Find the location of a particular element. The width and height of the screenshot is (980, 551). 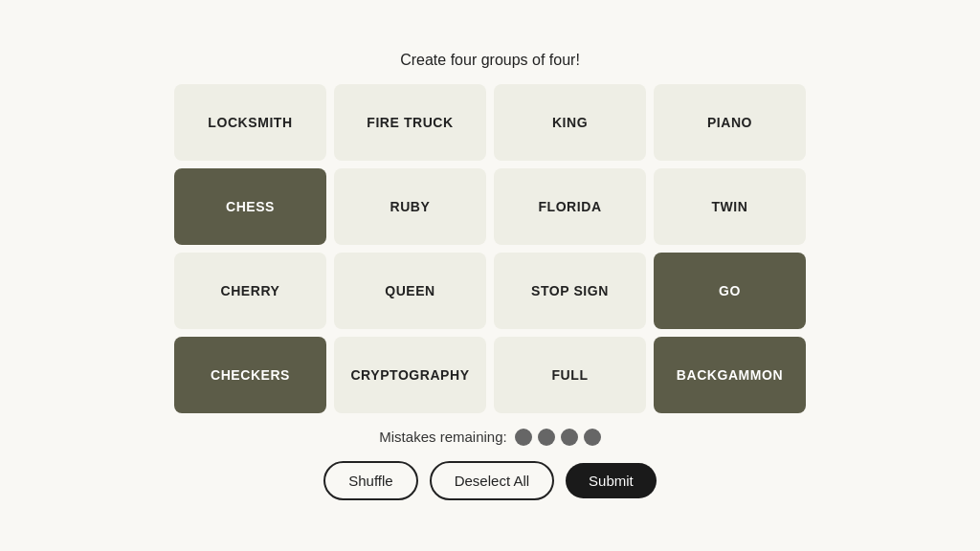

mistakes-row: Mistakes remaining: is located at coordinates (490, 437).